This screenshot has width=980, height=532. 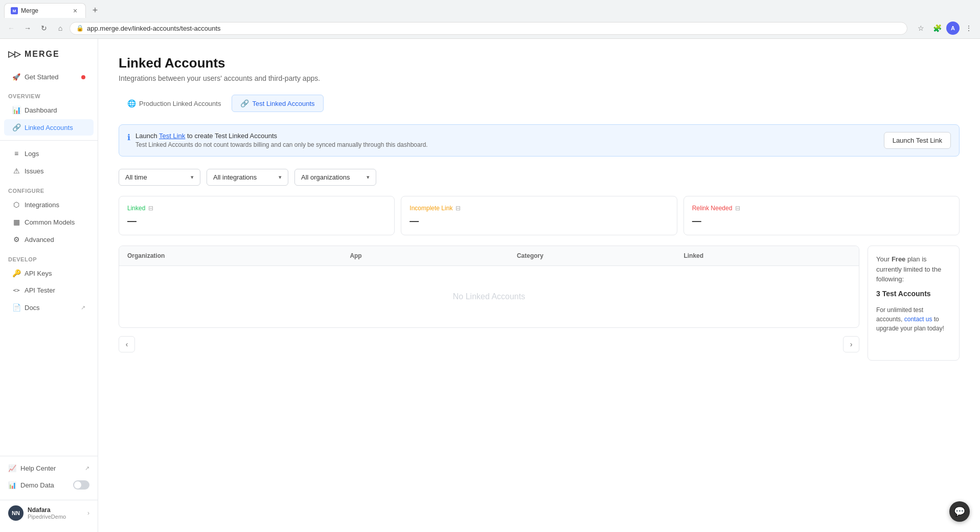 What do you see at coordinates (244, 103) in the screenshot?
I see `test-tab-icon: 🔗` at bounding box center [244, 103].